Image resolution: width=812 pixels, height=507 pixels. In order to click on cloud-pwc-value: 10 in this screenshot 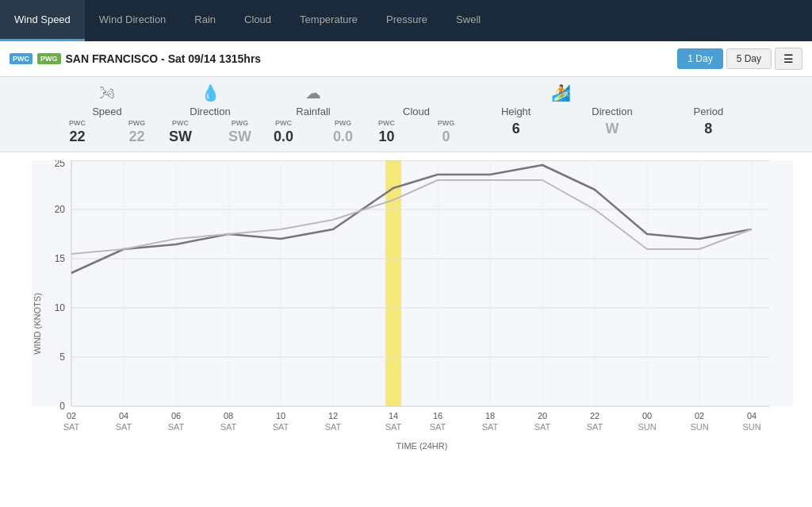, I will do `click(386, 136)`.